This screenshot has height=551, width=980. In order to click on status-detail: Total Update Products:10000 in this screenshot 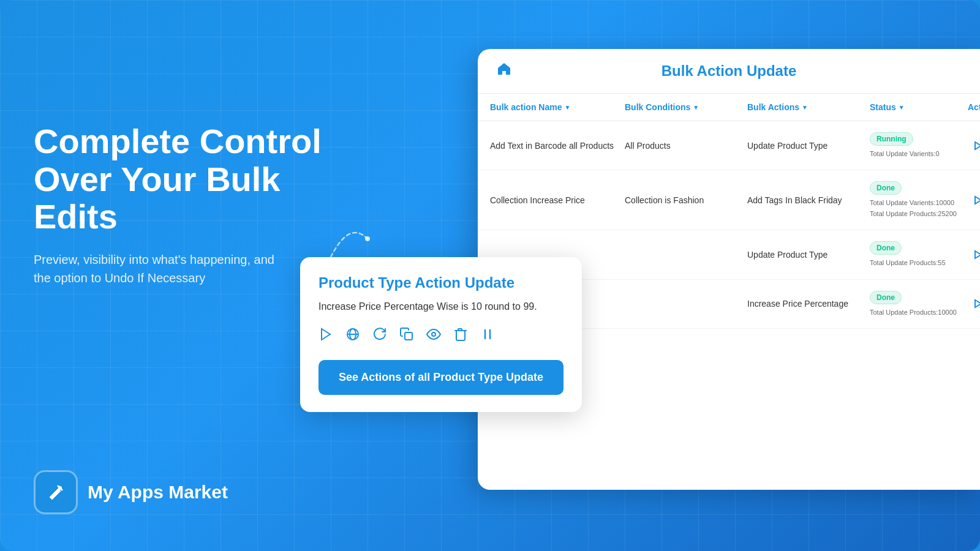, I will do `click(913, 312)`.